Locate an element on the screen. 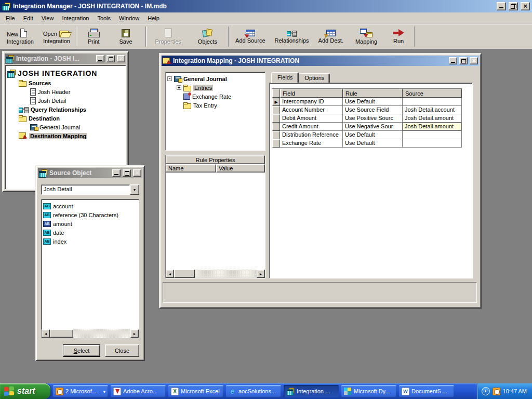  taskbar-item-group: 2 Microsof... is located at coordinates (81, 391).